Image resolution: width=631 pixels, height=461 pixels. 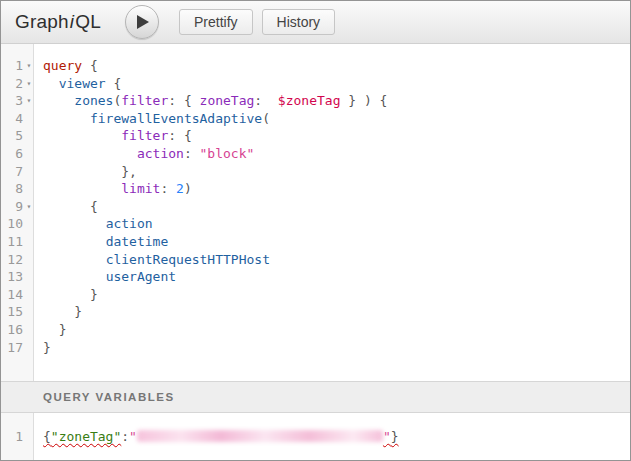 What do you see at coordinates (316, 330) in the screenshot?
I see `code-line: 16 }` at bounding box center [316, 330].